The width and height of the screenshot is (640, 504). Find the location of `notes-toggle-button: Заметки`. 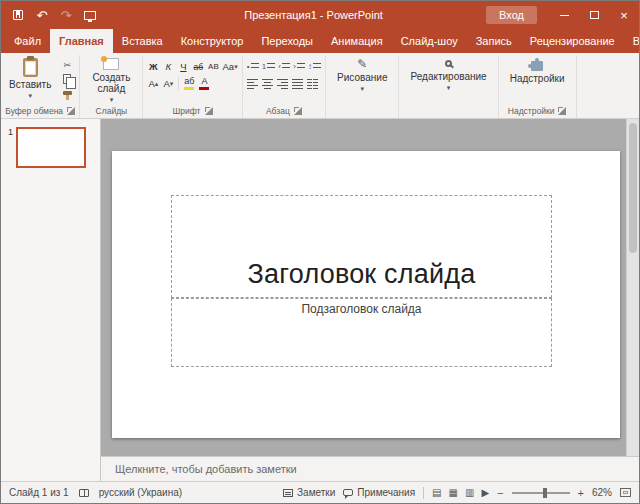

notes-toggle-button: Заметки is located at coordinates (309, 492).